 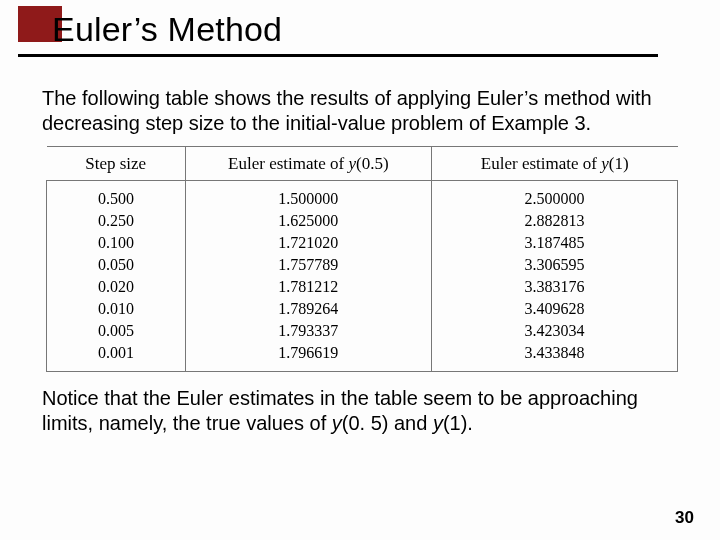 What do you see at coordinates (362, 309) in the screenshot?
I see `table-row: 0.0101.7892643.409628` at bounding box center [362, 309].